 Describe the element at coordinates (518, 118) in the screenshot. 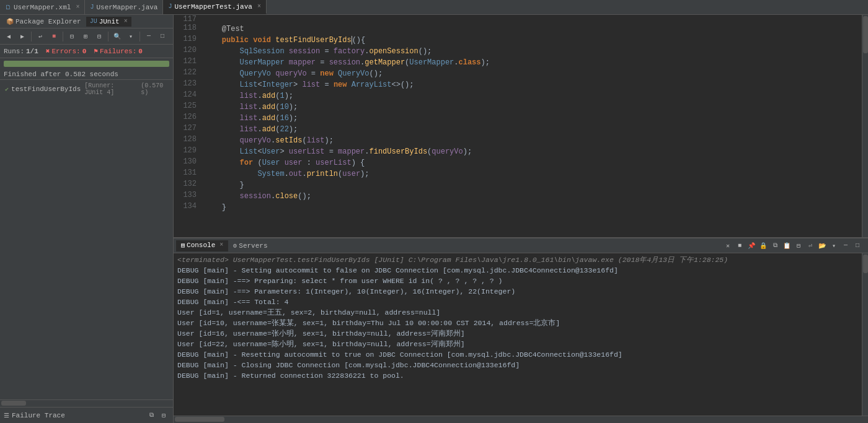

I see `code-line: 126 list.add(16);` at that location.